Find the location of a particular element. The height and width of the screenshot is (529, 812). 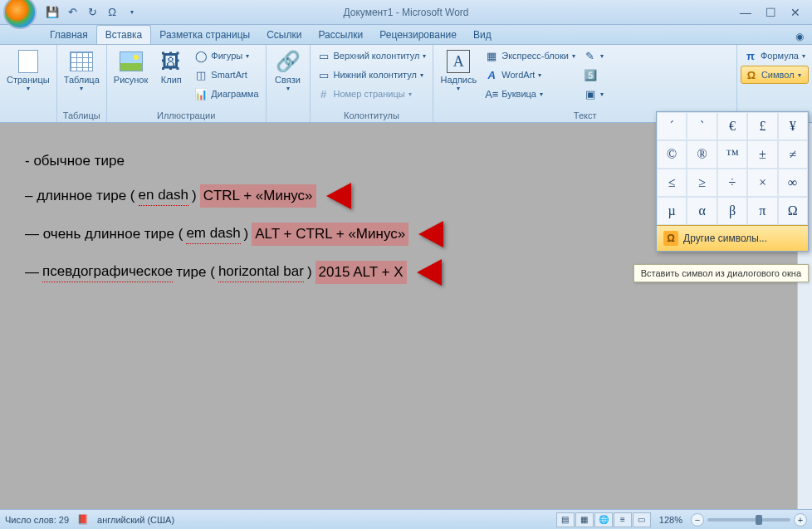

qat-more-icon: ▾ is located at coordinates (132, 12).